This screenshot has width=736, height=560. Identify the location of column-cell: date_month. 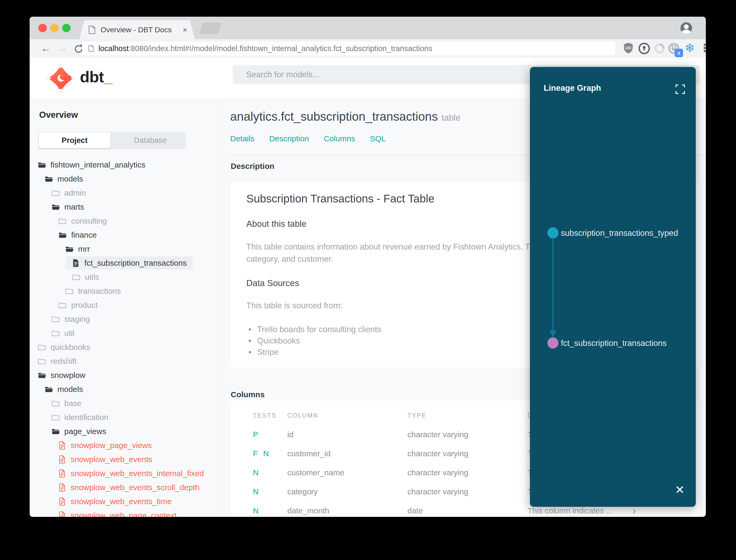
(308, 509).